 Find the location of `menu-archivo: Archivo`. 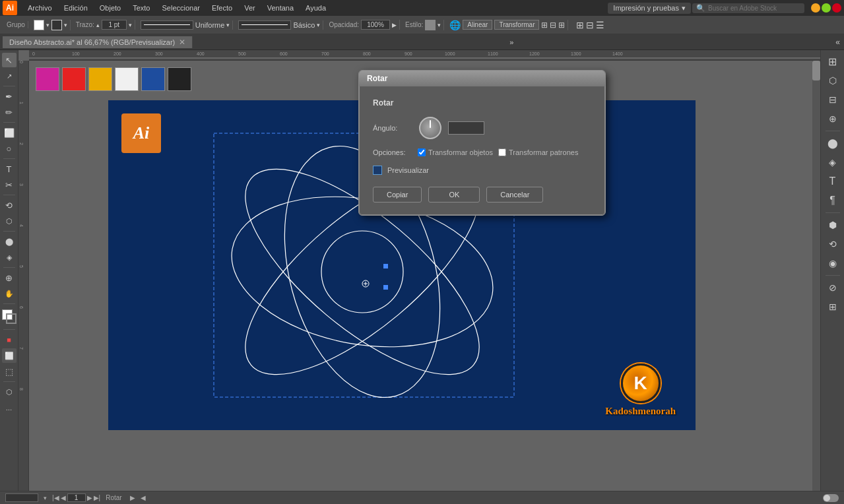

menu-archivo: Archivo is located at coordinates (40, 8).